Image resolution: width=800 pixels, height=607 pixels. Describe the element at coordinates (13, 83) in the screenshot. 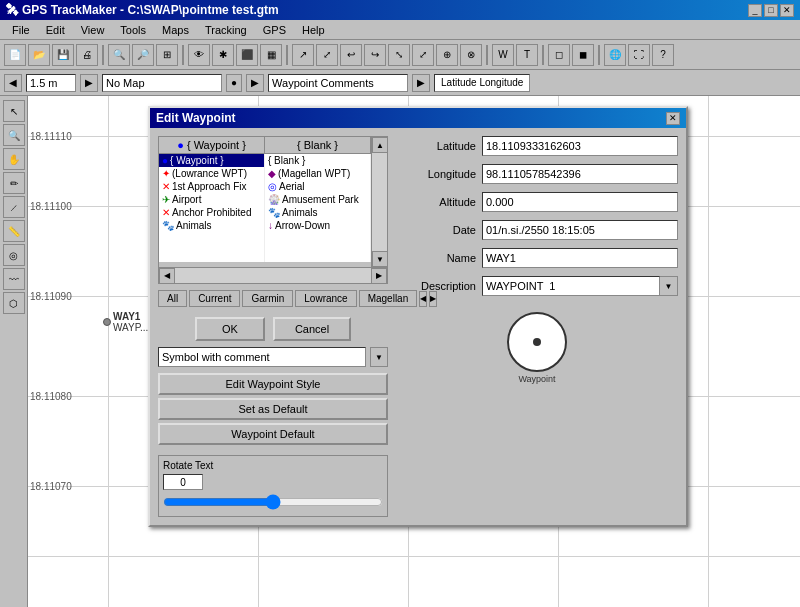

I see `scale-left-btn: ◀` at that location.